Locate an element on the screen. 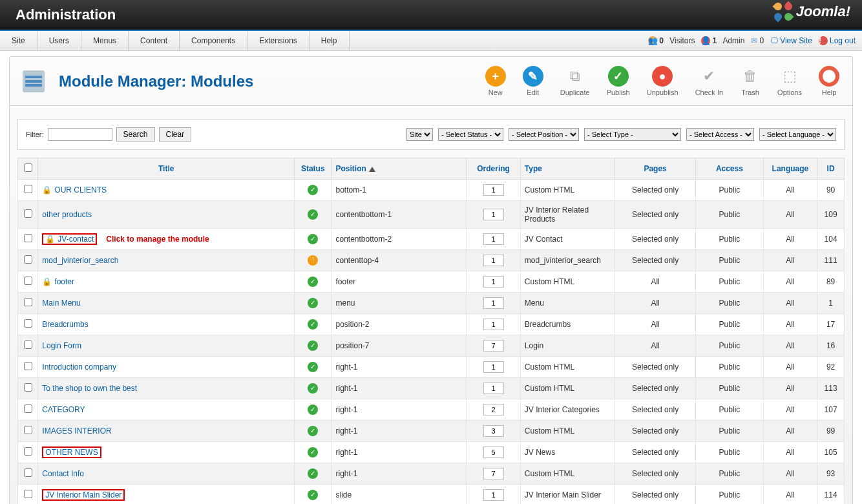 The image size is (862, 504). module-title-link: JV-contact is located at coordinates (76, 239).